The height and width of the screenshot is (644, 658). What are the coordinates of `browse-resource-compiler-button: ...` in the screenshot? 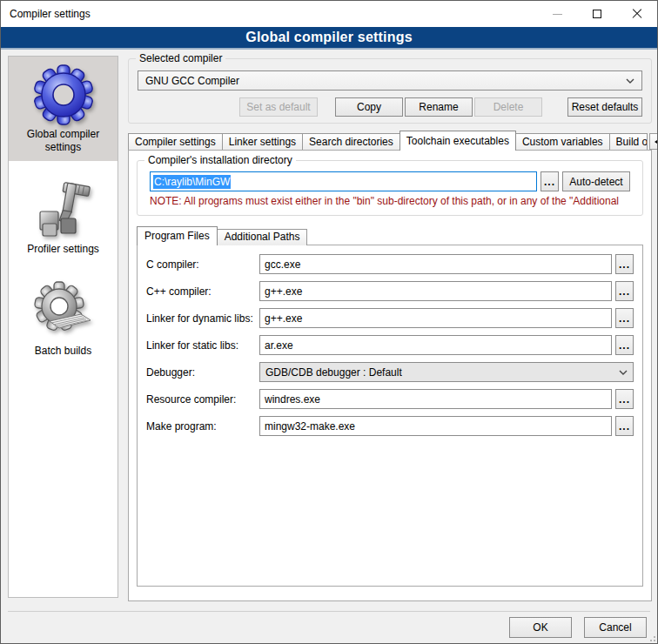 It's located at (625, 399).